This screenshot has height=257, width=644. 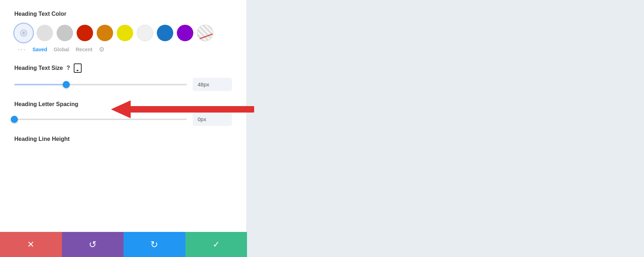 What do you see at coordinates (123, 104) in the screenshot?
I see `heading-letter-spacing-header: Heading Letter Spacing` at bounding box center [123, 104].